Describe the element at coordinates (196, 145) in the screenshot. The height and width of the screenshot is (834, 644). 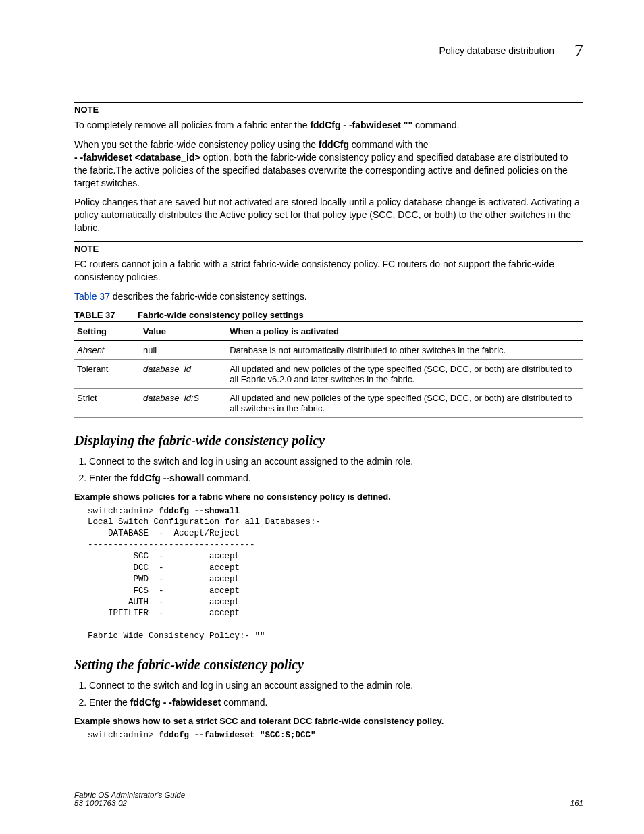
I see `text: When you set the fabric-wide consistency…` at that location.